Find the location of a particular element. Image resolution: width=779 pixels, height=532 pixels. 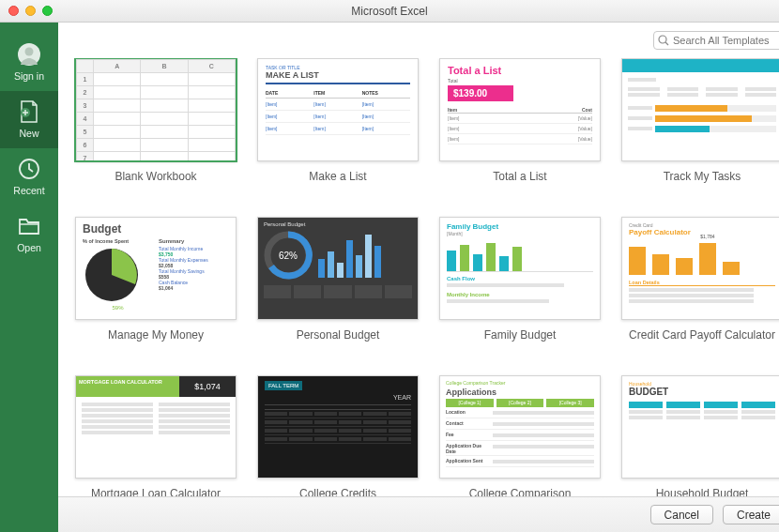

template-label: Credit Card Payoff Calculator is located at coordinates (702, 335).